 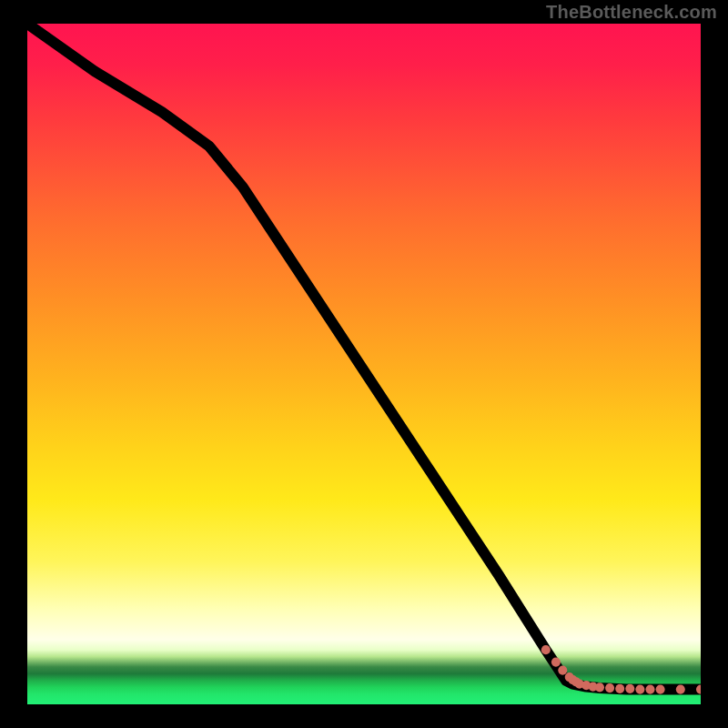 I want to click on marker-group, so click(x=621, y=670).